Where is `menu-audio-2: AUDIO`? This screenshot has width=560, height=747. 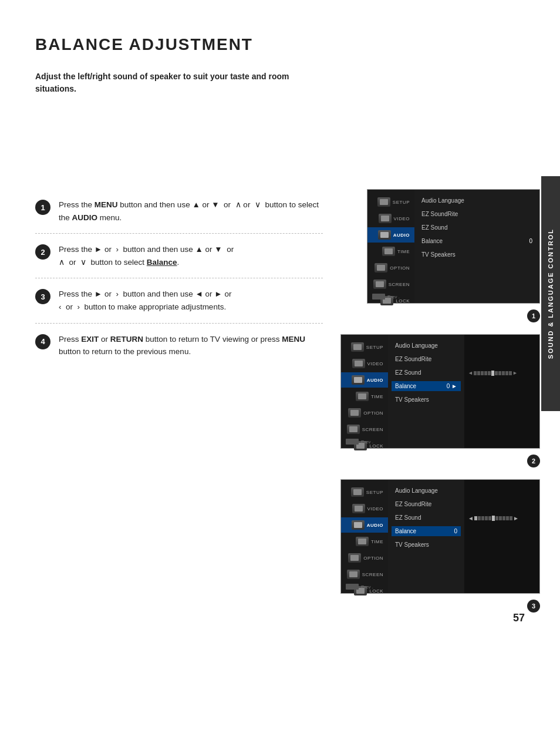
menu-audio-2: AUDIO is located at coordinates (365, 380).